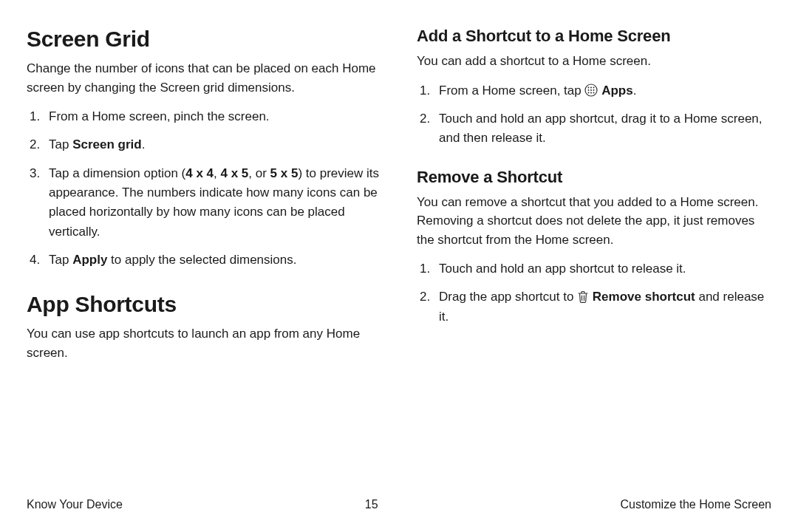  Describe the element at coordinates (399, 505) in the screenshot. I see `page-footer: Know Your Device 15 Customize the Home S…` at that location.